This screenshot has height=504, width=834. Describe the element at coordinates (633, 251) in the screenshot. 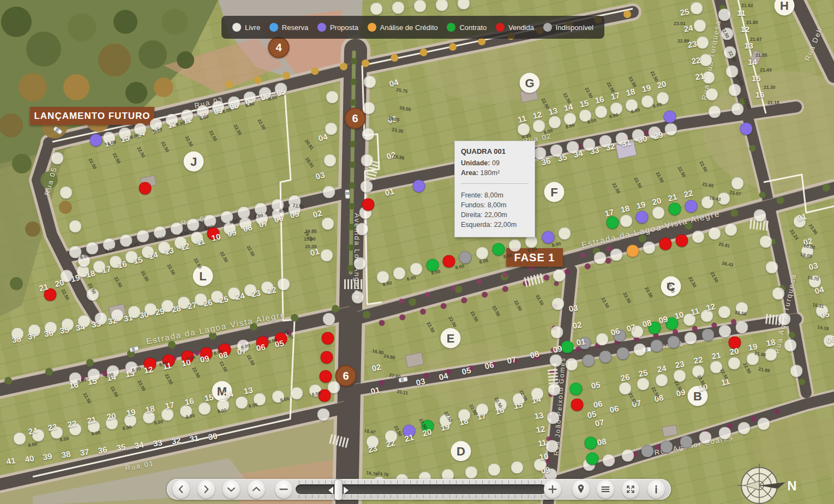

I see `lot-marker-analise` at that location.